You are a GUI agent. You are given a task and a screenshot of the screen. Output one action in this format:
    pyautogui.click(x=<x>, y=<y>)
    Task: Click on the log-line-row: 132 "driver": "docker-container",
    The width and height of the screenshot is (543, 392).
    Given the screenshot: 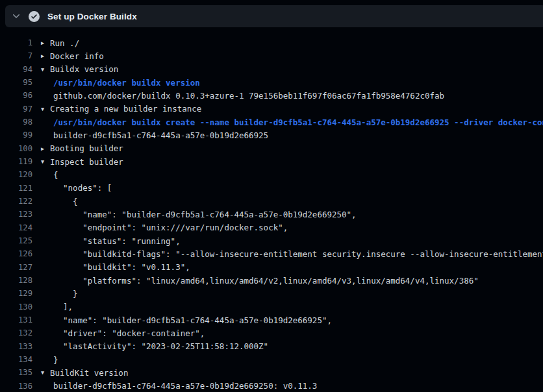 What is the action you would take?
    pyautogui.click(x=272, y=333)
    